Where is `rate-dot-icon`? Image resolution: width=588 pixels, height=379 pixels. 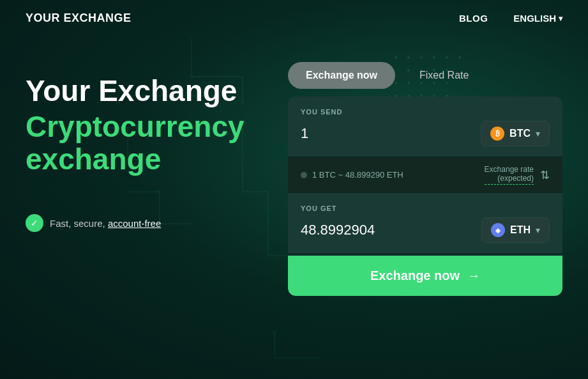 rate-dot-icon is located at coordinates (304, 175).